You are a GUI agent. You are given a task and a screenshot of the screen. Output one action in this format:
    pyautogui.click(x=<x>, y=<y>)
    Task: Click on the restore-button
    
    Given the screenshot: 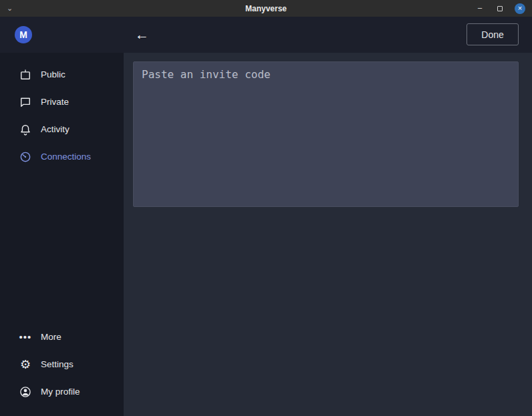 What is the action you would take?
    pyautogui.click(x=500, y=9)
    